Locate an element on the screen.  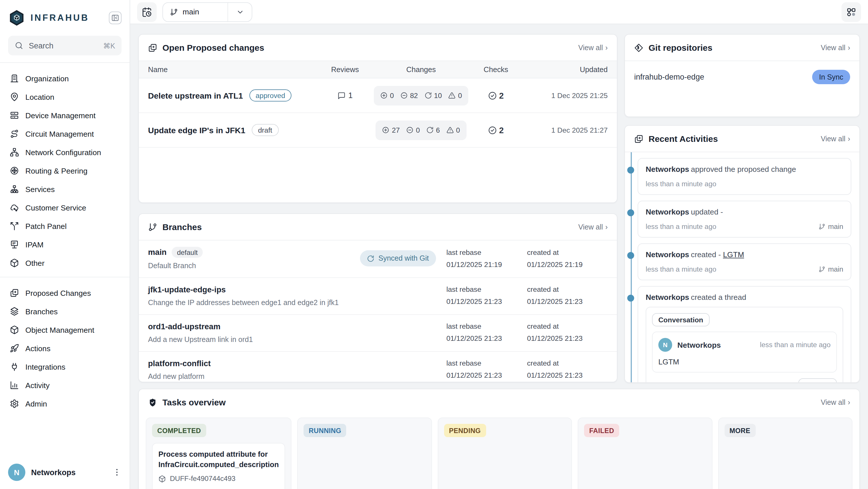
check-circle-icon is located at coordinates (493, 95).